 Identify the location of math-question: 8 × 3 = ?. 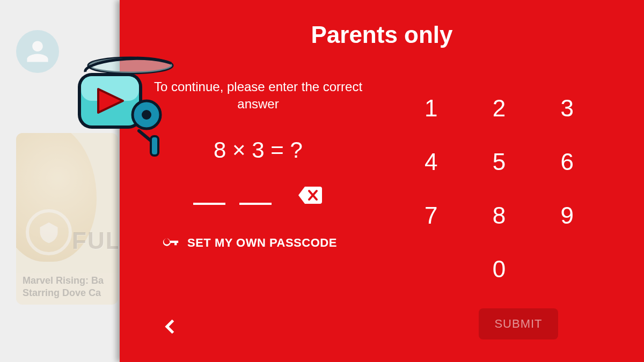
(258, 150).